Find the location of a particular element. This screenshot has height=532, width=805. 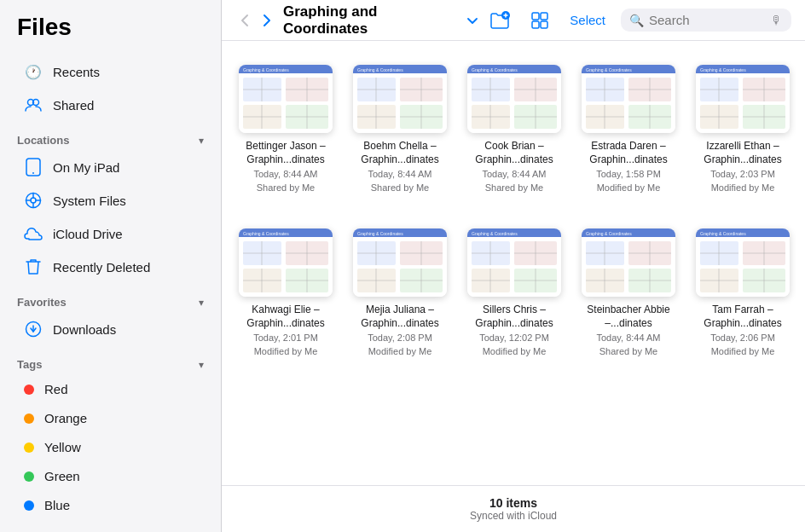

folder-title: Graphing and Coordinates is located at coordinates (373, 20).